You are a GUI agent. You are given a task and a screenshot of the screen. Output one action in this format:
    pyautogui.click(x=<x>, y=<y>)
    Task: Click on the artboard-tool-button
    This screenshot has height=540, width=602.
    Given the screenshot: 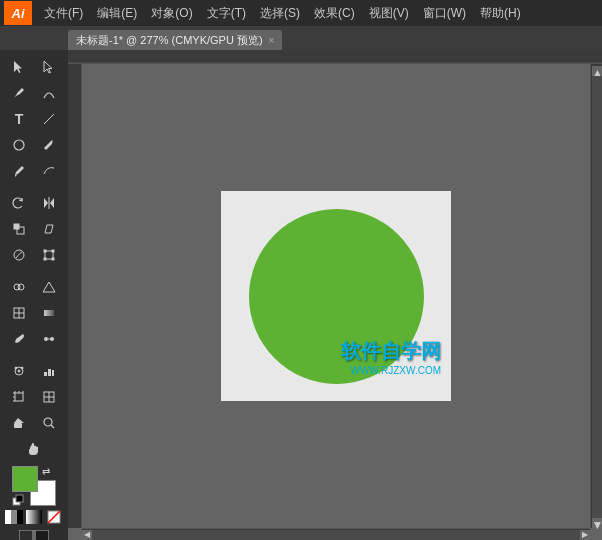 What is the action you would take?
    pyautogui.click(x=19, y=397)
    